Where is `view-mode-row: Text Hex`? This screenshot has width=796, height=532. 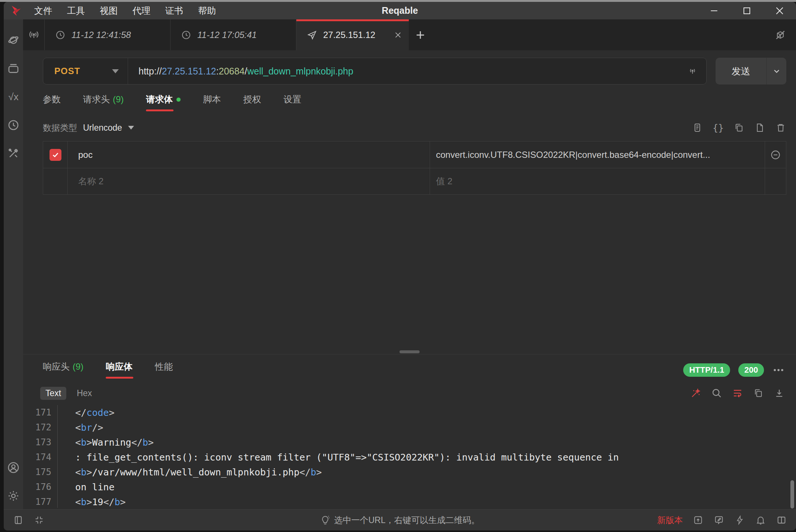
view-mode-row: Text Hex is located at coordinates (413, 393).